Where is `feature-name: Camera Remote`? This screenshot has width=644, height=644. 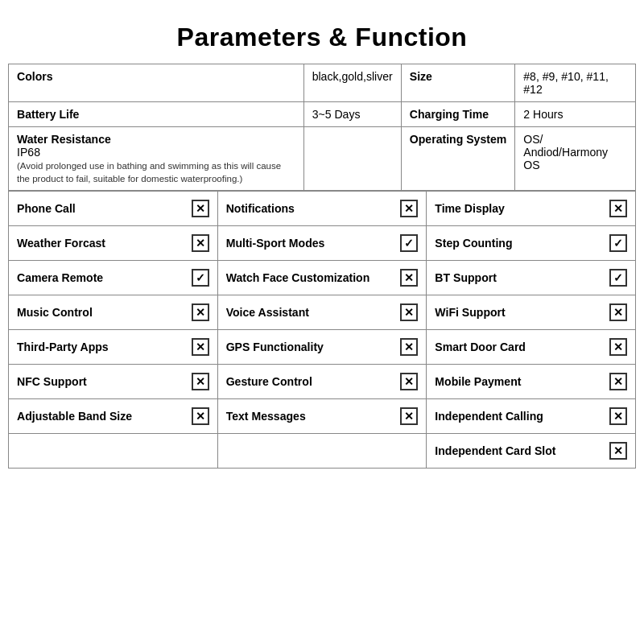
feature-name: Camera Remote is located at coordinates (101, 278).